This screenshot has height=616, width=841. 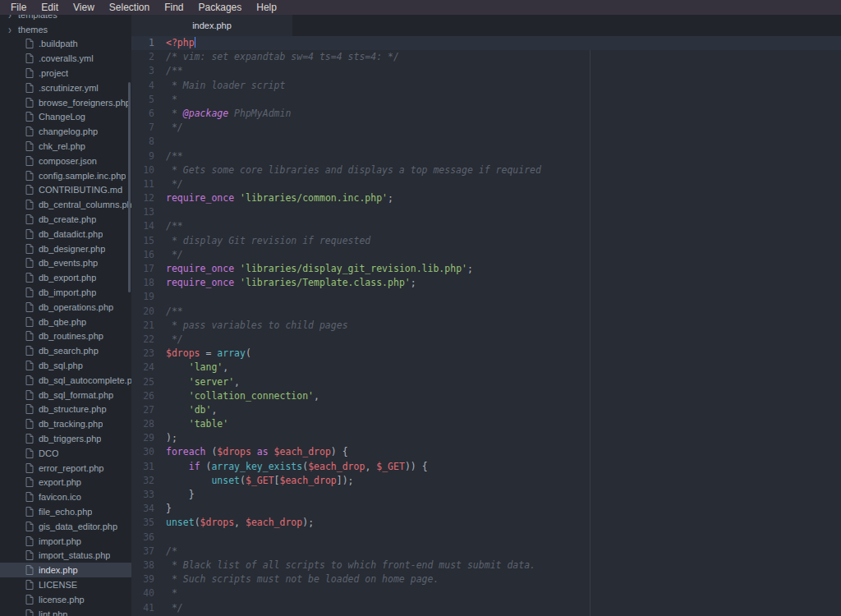 I want to click on code-line: 32 unset($_GET[$each_drop]);, so click(x=486, y=481).